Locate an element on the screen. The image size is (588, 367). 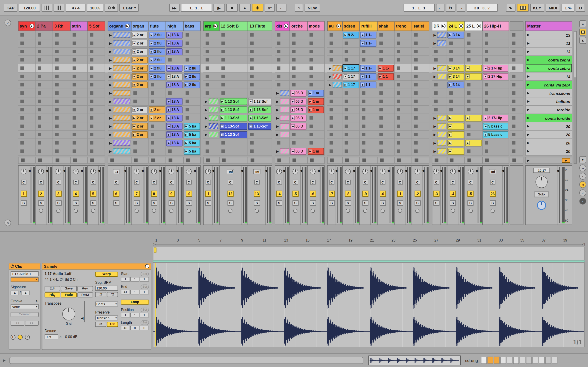
mini-clip-tile is located at coordinates (541, 360).